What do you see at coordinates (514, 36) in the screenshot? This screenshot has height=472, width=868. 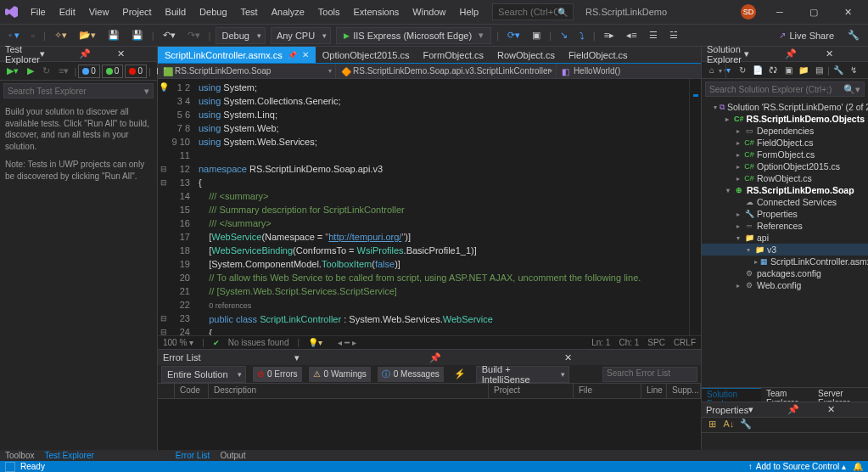 I see `browser-link-button: ⟳▾` at bounding box center [514, 36].